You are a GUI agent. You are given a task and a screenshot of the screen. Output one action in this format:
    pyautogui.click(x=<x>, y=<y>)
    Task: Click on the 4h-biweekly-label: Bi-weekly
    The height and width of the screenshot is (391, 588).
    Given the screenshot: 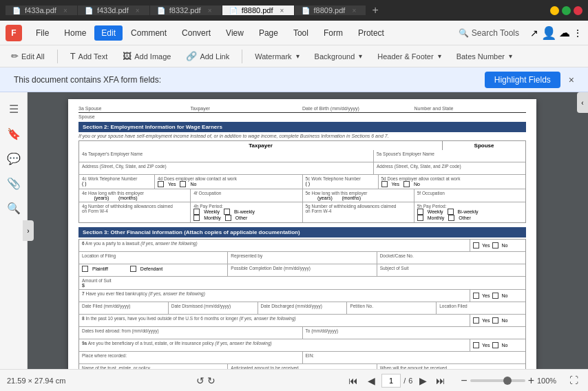 What is the action you would take?
    pyautogui.click(x=244, y=212)
    